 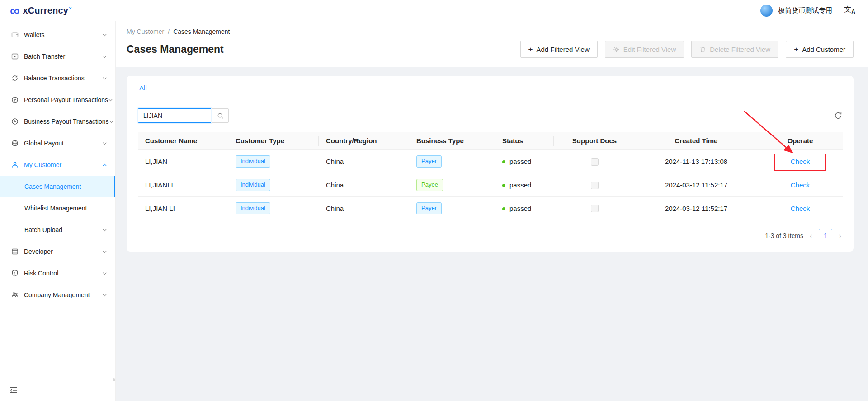 What do you see at coordinates (15, 35) in the screenshot?
I see `wallet-icon` at bounding box center [15, 35].